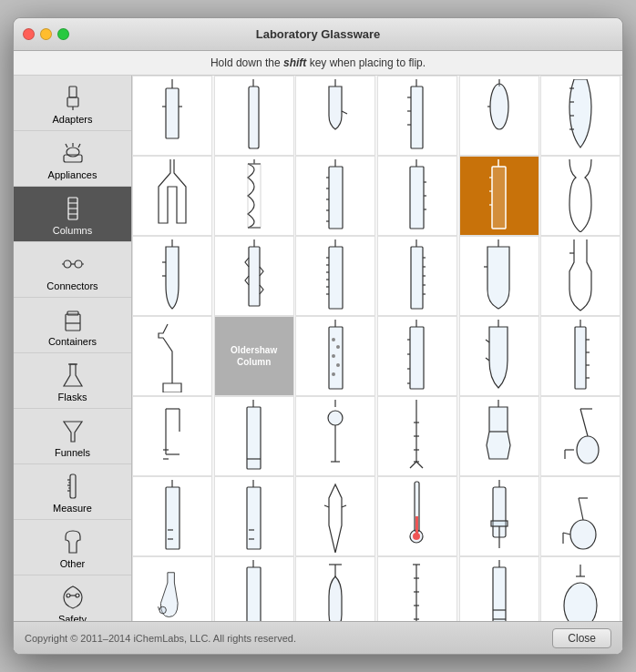 This screenshot has height=672, width=636. I want to click on sidebar-label-flasks: Flasks, so click(73, 397).